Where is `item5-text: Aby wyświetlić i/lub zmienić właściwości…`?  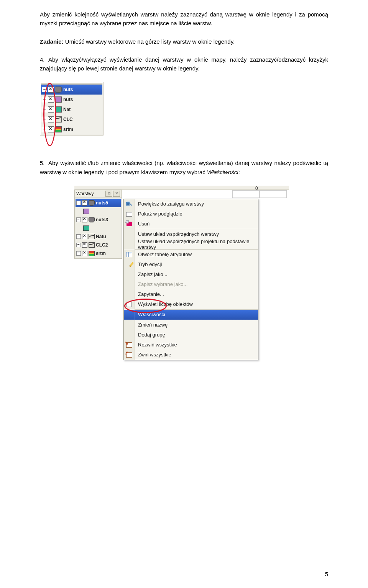
item5-text: Aby wyświetlić i/lub zmienić właściwości… is located at coordinates (184, 167).